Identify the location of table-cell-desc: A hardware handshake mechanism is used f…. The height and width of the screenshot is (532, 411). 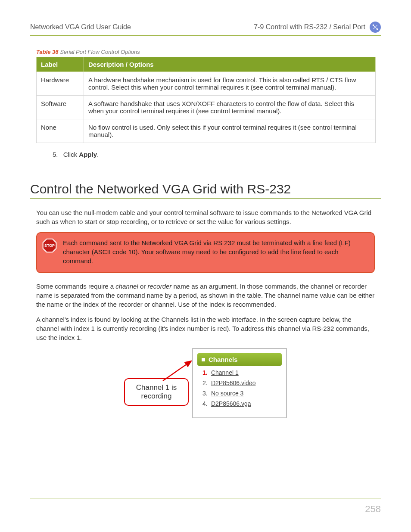
(230, 84).